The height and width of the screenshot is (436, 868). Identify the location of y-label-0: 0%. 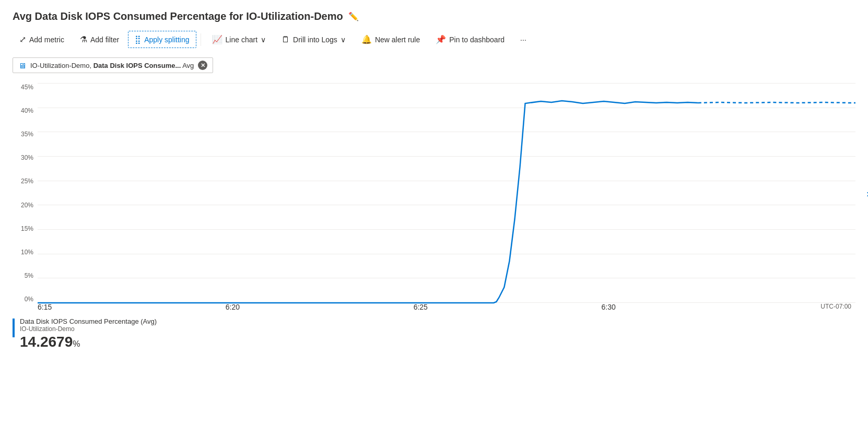
(23, 299).